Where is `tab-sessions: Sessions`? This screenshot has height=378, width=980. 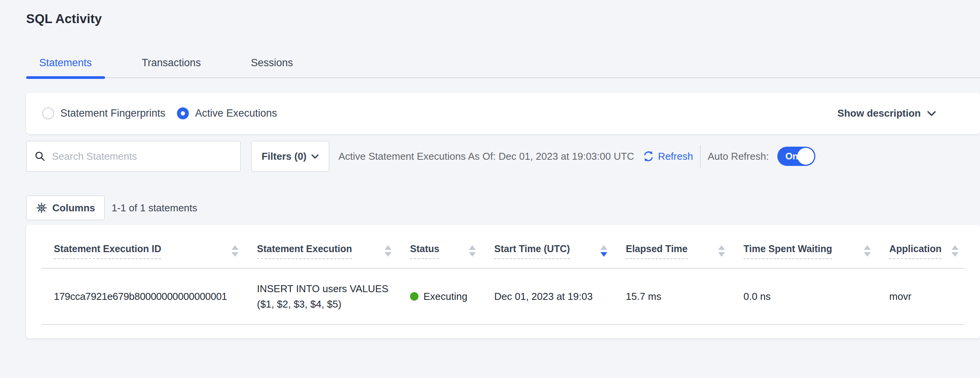
tab-sessions: Sessions is located at coordinates (272, 67).